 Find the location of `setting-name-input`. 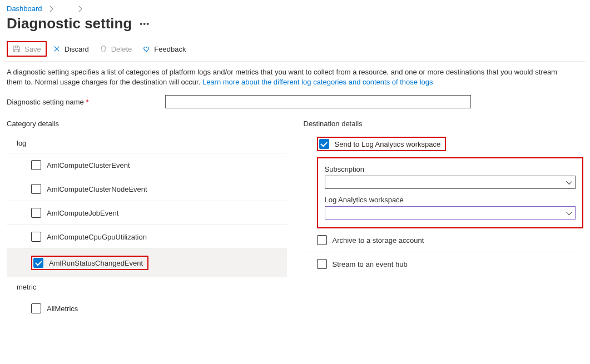

setting-name-input is located at coordinates (318, 102).